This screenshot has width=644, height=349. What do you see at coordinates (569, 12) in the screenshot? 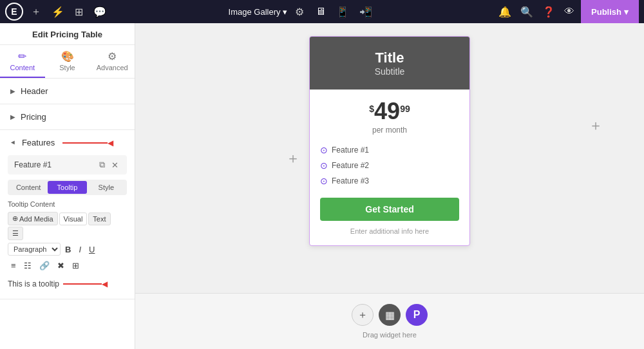
I see `eye-icon: 👁` at bounding box center [569, 12].